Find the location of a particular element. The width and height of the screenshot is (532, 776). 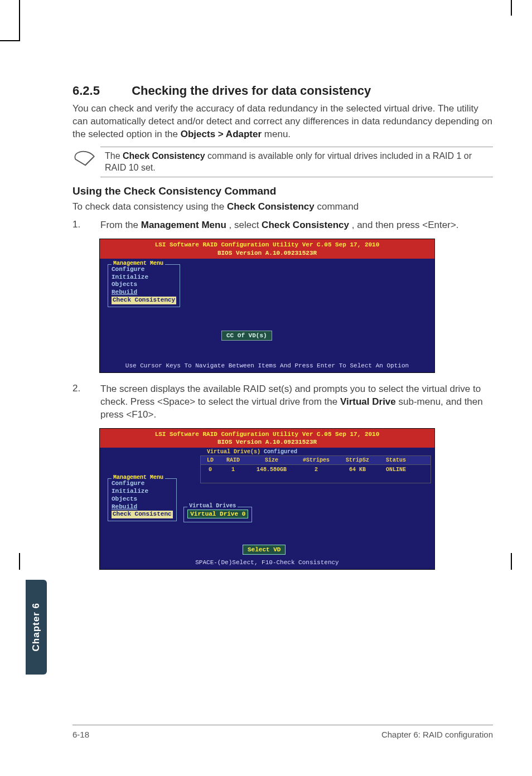

bios-footer: Use Cursor Keys To Navigate Between Item… is located at coordinates (267, 366).